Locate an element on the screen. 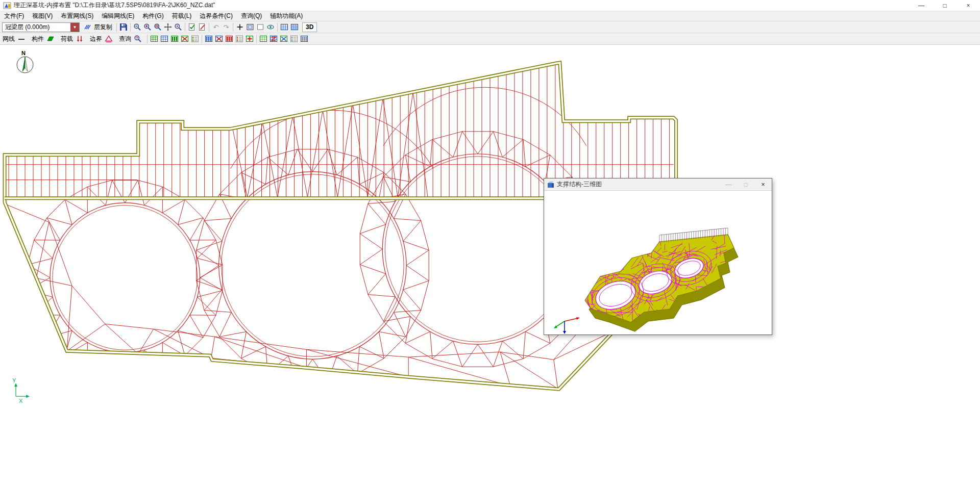  app-icon is located at coordinates (7, 6).